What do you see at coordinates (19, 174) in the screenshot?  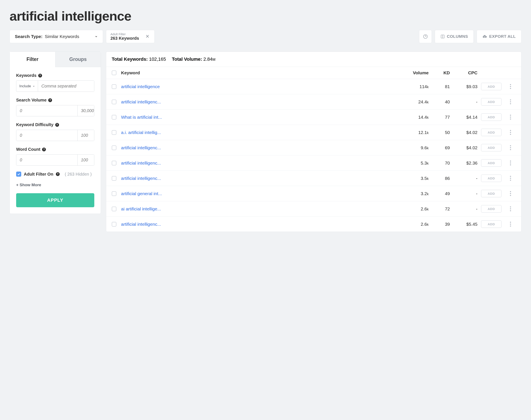 I see `check-icon` at bounding box center [19, 174].